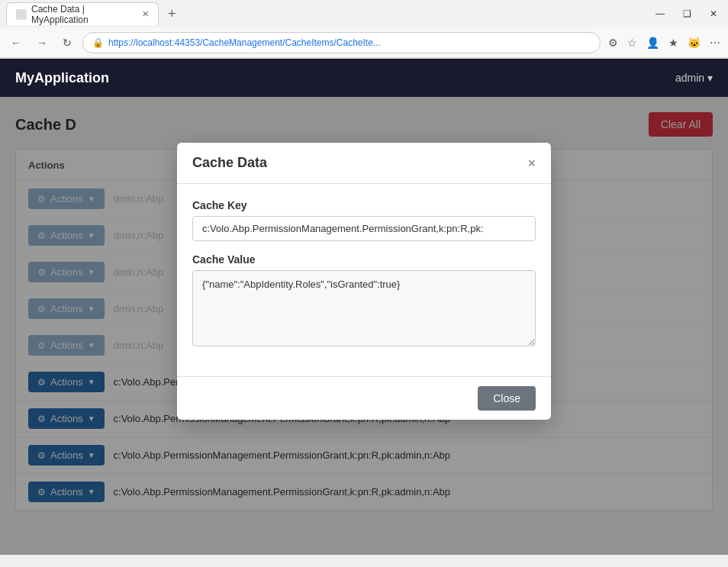 This screenshot has width=728, height=567. What do you see at coordinates (687, 14) in the screenshot?
I see `window-controls: — ❑ ✕` at bounding box center [687, 14].